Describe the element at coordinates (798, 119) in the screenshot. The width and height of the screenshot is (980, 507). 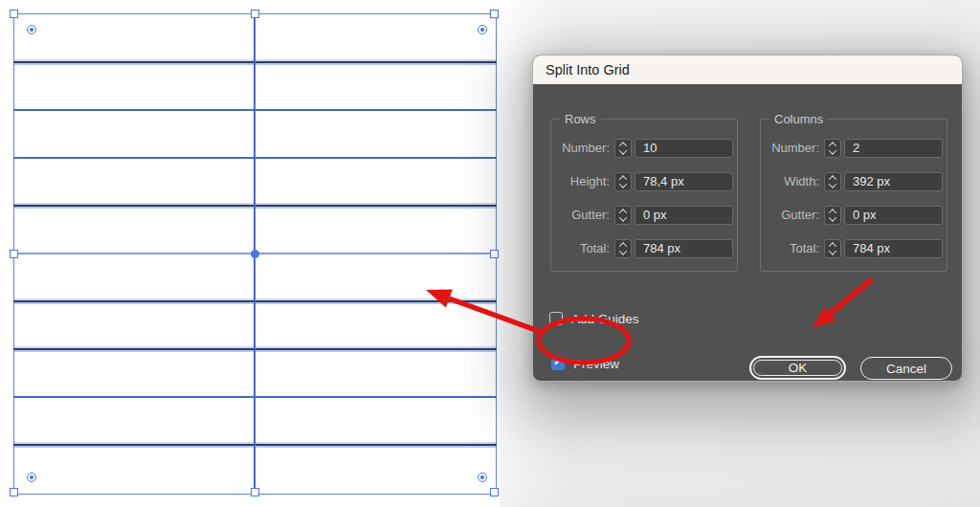
I see `columns-group-label: Columns` at that location.